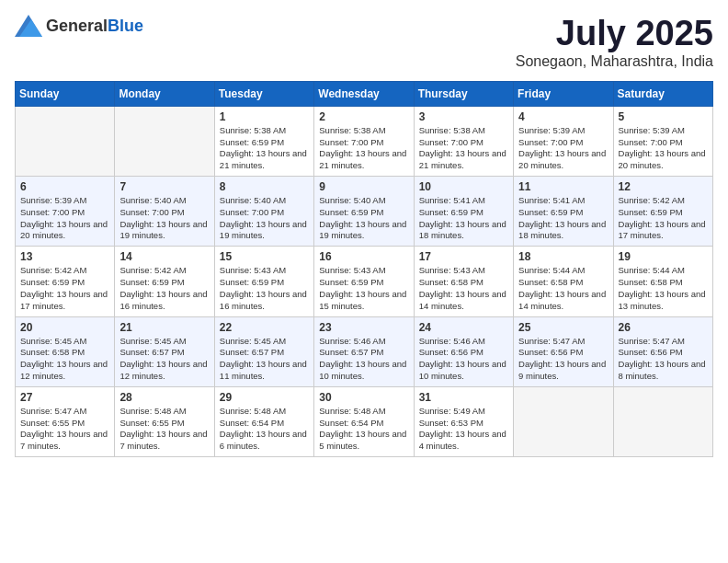 Image resolution: width=728 pixels, height=563 pixels. What do you see at coordinates (164, 327) in the screenshot?
I see `day-number: 21` at bounding box center [164, 327].